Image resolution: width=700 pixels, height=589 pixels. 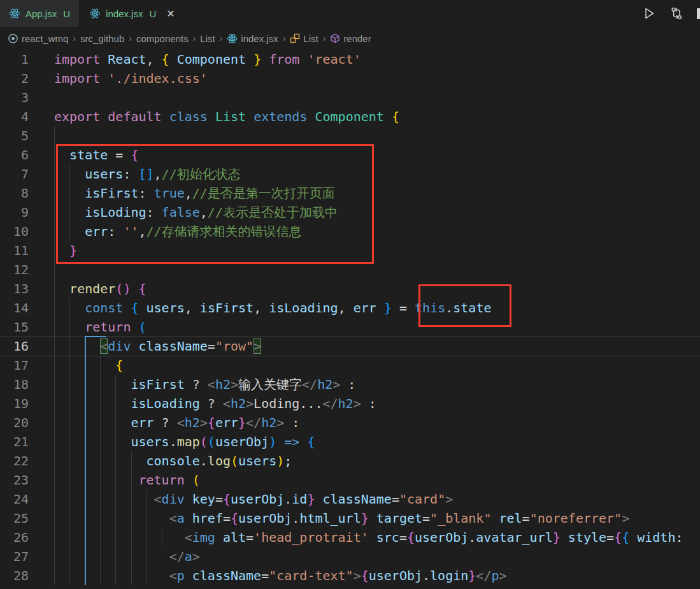 What do you see at coordinates (295, 38) in the screenshot?
I see `class-icon` at bounding box center [295, 38].